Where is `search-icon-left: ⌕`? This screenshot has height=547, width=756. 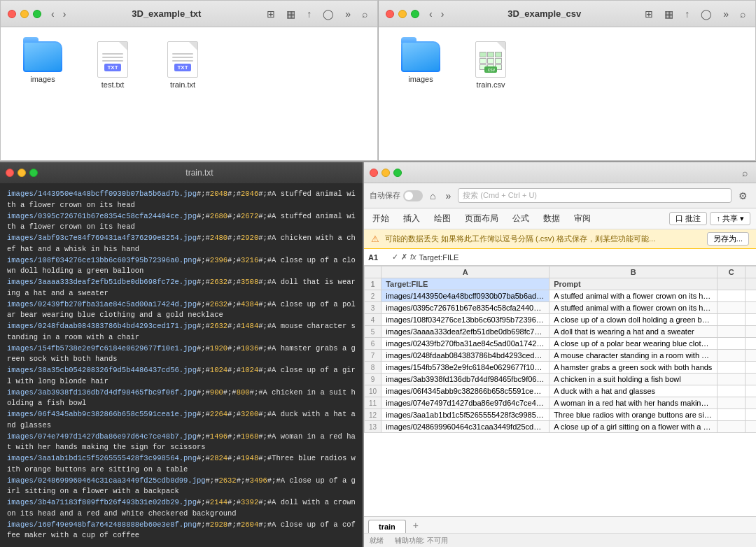 search-icon-left: ⌕ is located at coordinates (365, 14).